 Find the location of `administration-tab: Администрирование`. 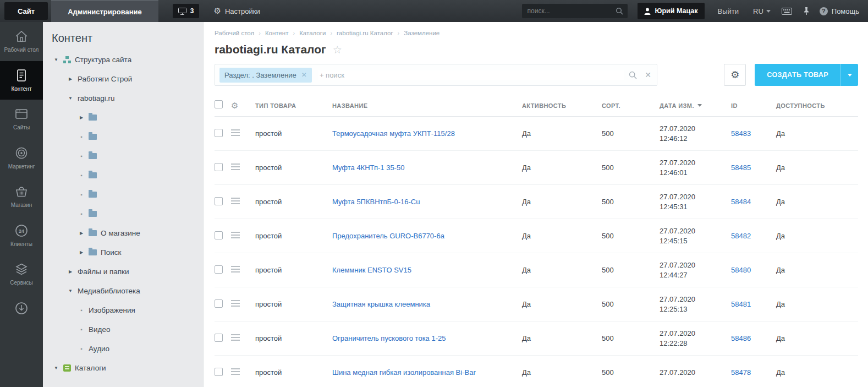

administration-tab: Администрирование is located at coordinates (105, 11).